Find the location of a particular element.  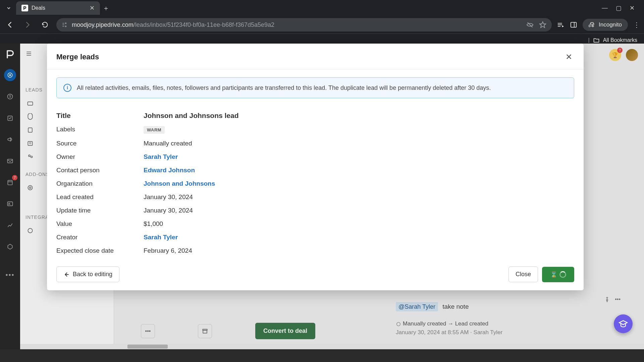

label-chip-warm: WARM is located at coordinates (154, 130).